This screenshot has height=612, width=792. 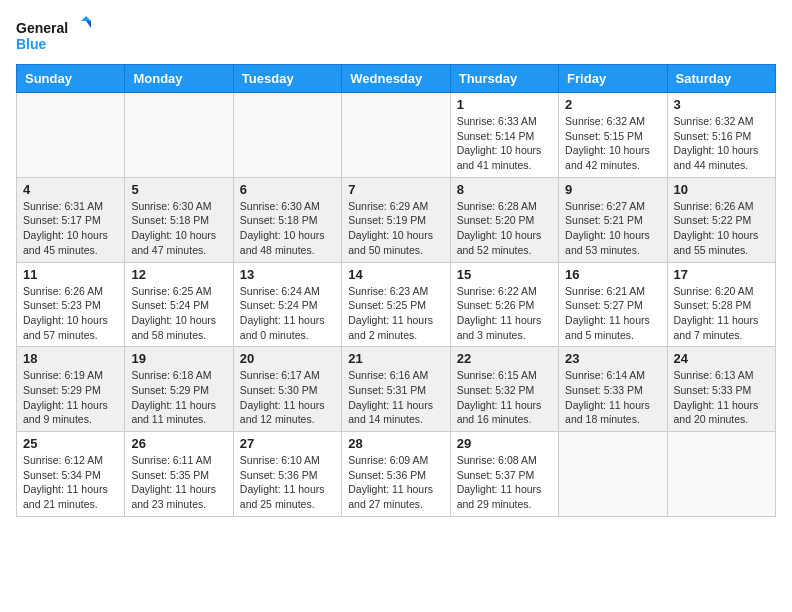 I want to click on calendar-week-row: 11Sunrise: 6:26 AMSunset: 5:23 PMDayligh…, so click(x=396, y=304).